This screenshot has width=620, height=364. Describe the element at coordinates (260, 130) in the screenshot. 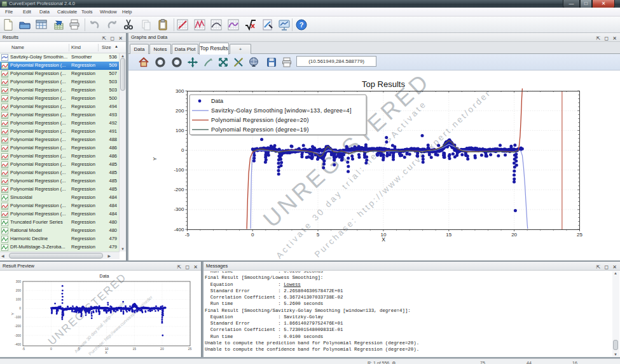

I see `svg-text:Polynomial Regression (degree=: Polynomial Regression (degree=19)` at that location.